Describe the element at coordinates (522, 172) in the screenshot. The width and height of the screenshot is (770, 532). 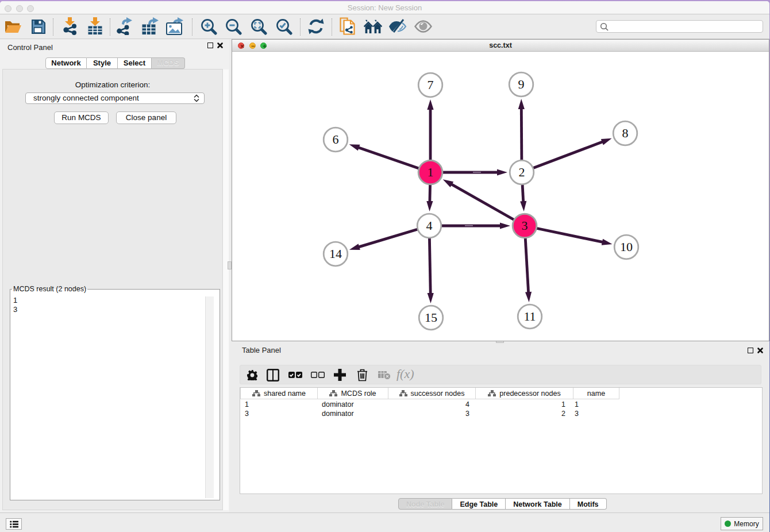
I see `svg-text: 2` at that location.